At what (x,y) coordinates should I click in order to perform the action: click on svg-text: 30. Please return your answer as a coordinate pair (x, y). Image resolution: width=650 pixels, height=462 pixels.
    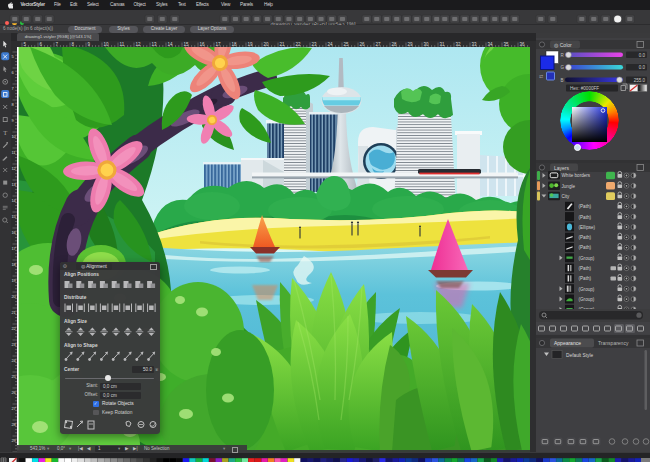
    Looking at the image, I should click on (427, 44).